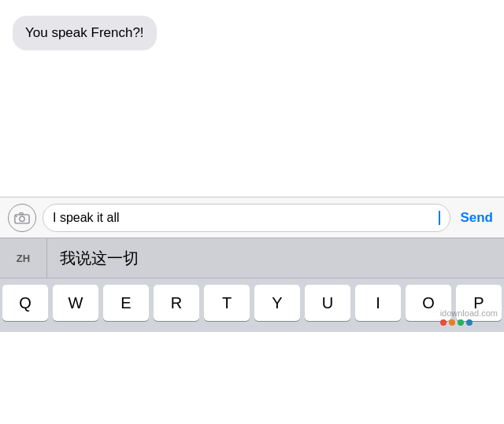 The height and width of the screenshot is (424, 504). What do you see at coordinates (476, 218) in the screenshot?
I see `send-button: Send` at bounding box center [476, 218].